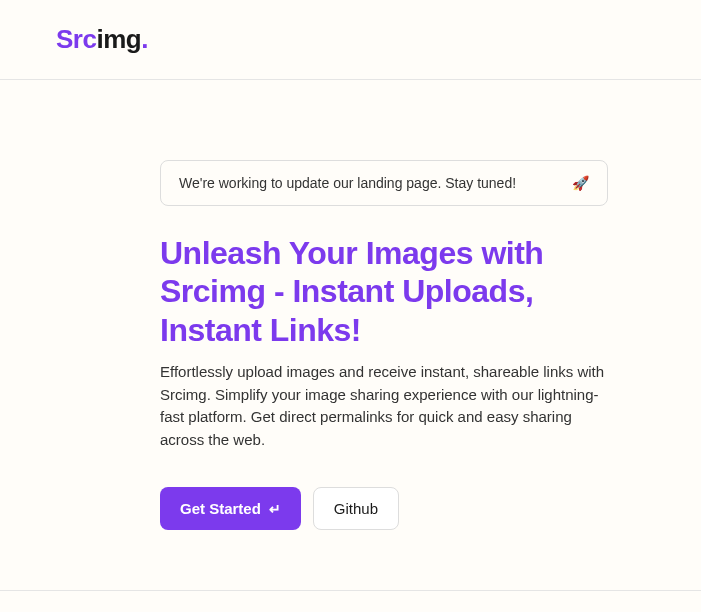 The image size is (701, 612). What do you see at coordinates (580, 183) in the screenshot?
I see `rocket-icon: 🚀` at bounding box center [580, 183].